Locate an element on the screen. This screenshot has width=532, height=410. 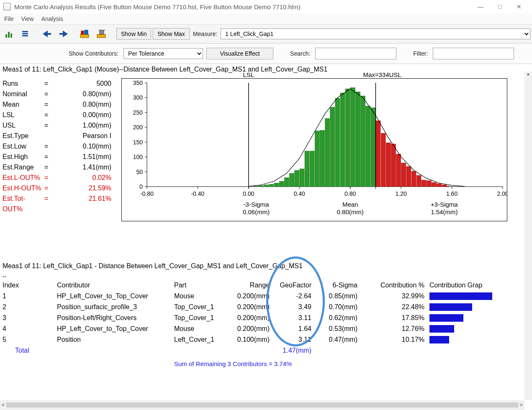
svg-text: 0.00 is located at coordinates (249, 194).